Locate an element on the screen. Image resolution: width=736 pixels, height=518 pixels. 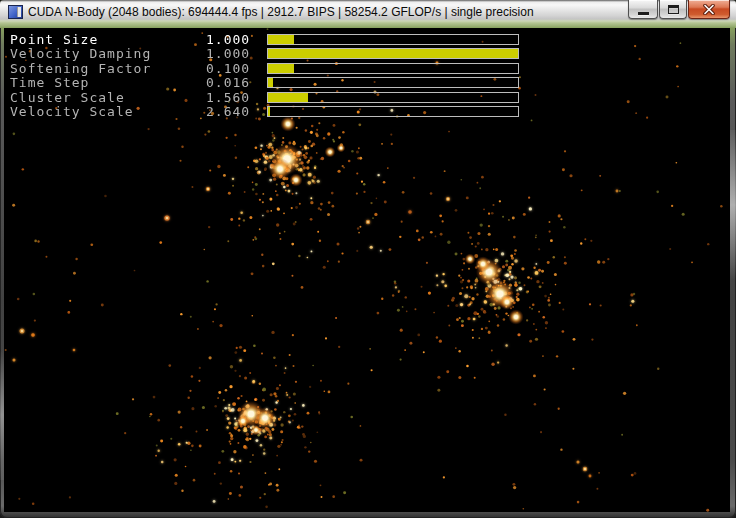
window-title: CUDA N-Body (2048 bodies): 694444.4 fps … is located at coordinates (281, 12).